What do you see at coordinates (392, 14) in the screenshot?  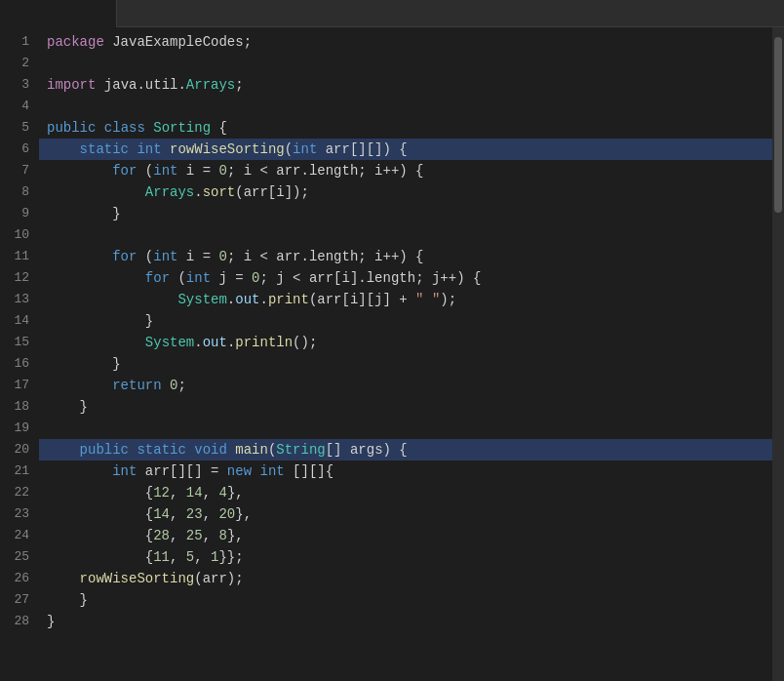 I see `tab-bar` at bounding box center [392, 14].